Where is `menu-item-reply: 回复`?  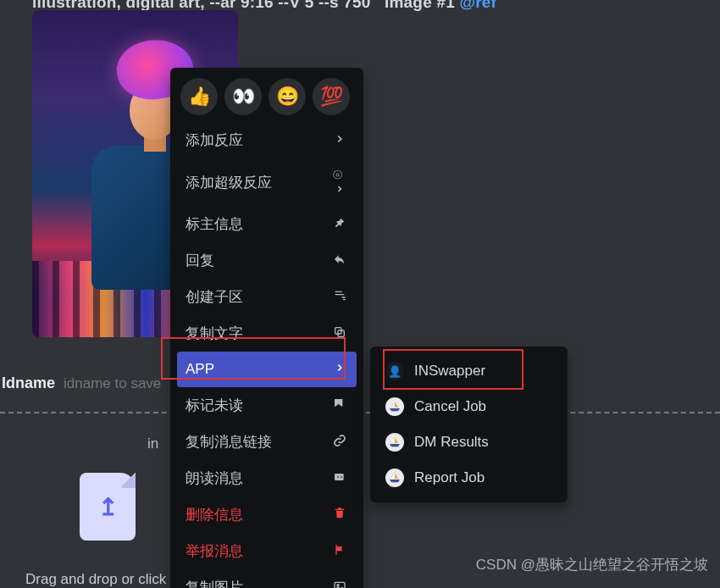 menu-item-reply: 回复 is located at coordinates (267, 261).